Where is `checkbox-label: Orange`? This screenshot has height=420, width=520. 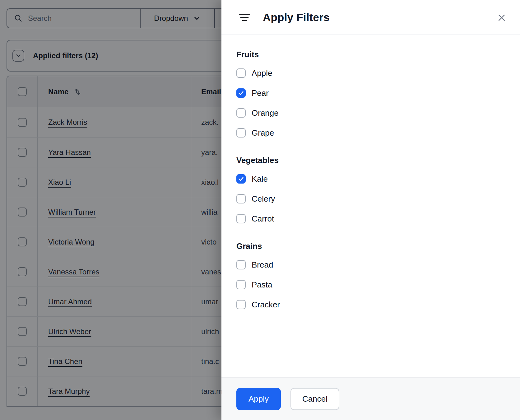 checkbox-label: Orange is located at coordinates (265, 113).